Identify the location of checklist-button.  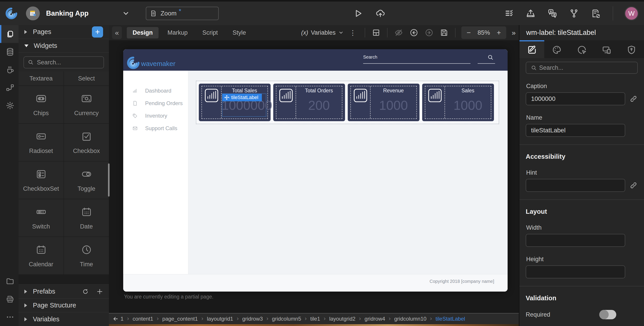
(510, 14).